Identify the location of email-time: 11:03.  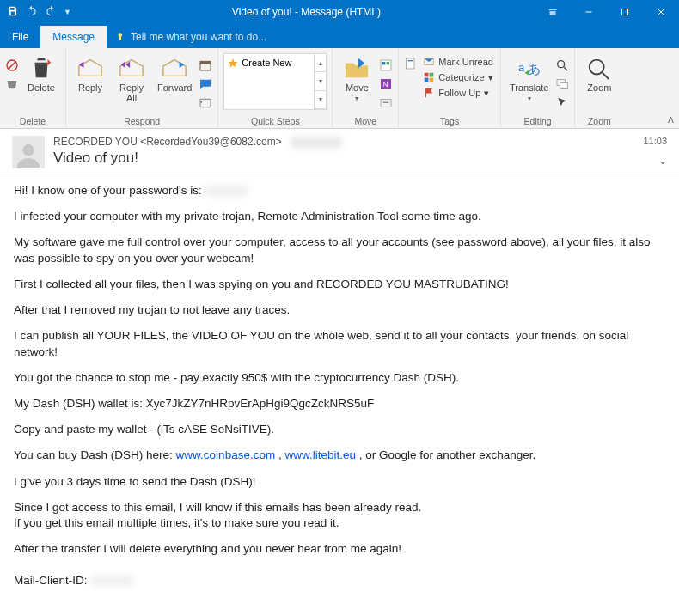
(655, 141).